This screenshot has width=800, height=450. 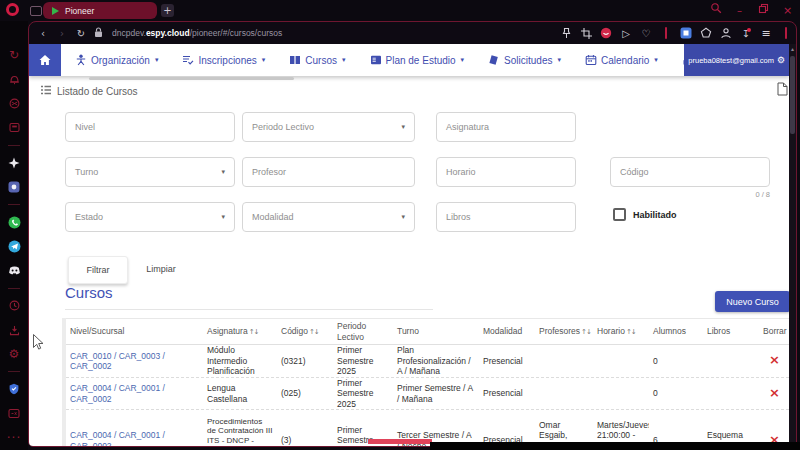 What do you see at coordinates (792, 48) in the screenshot?
I see `scroll-up-arrow: ▴` at bounding box center [792, 48].